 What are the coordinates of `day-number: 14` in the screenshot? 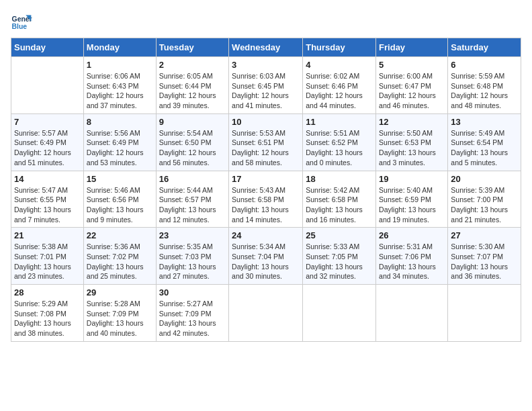 It's located at (47, 179).